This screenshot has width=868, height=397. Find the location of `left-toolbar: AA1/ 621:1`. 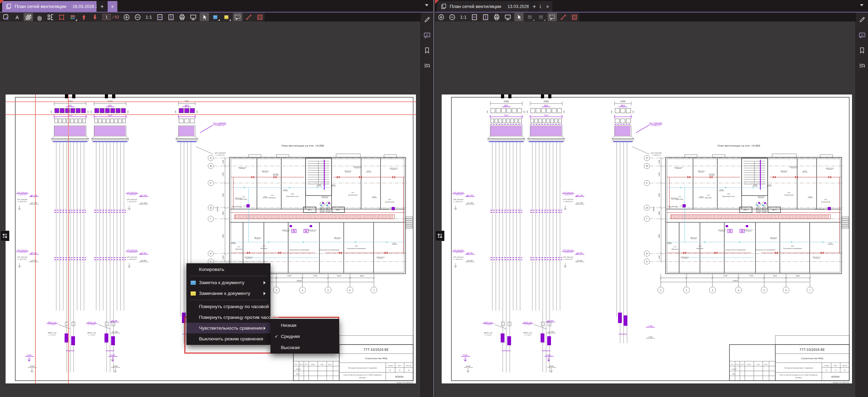

left-toolbar: AA1/ 621:1 is located at coordinates (132, 17).